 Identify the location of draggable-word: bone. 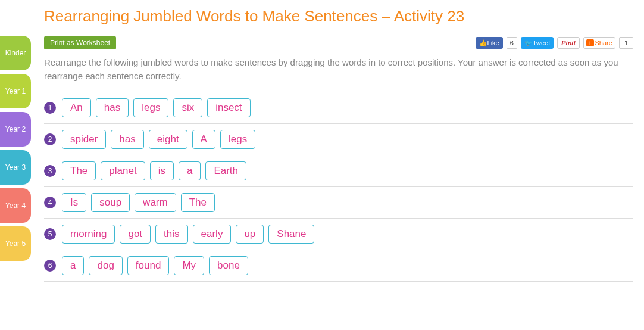
(229, 266).